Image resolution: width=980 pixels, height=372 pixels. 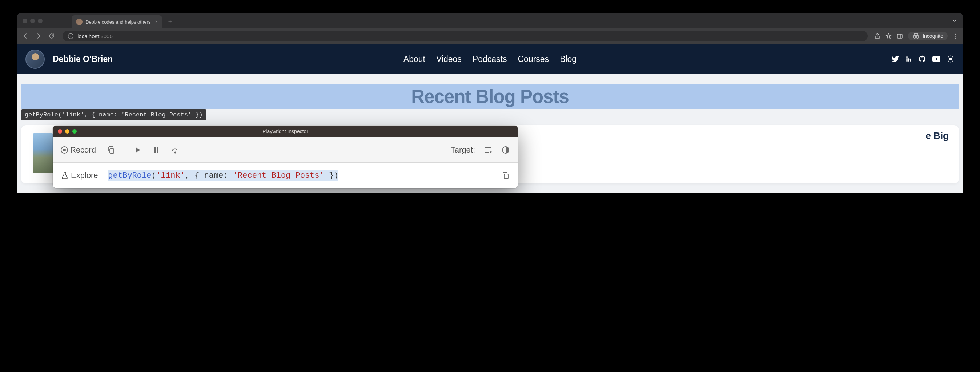 I want to click on target-label: Target:, so click(x=463, y=150).